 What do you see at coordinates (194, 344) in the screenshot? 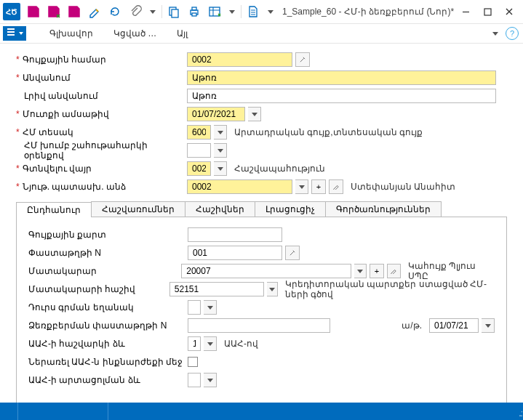
I see `vat-method-input` at bounding box center [194, 344].